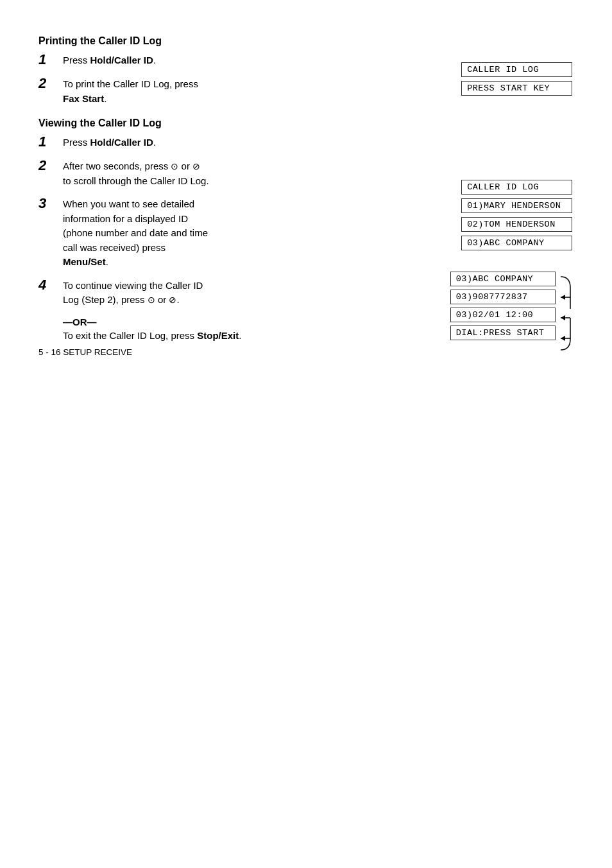 Image resolution: width=612 pixels, height=868 pixels. I want to click on view-step-number-4: 4, so click(51, 285).